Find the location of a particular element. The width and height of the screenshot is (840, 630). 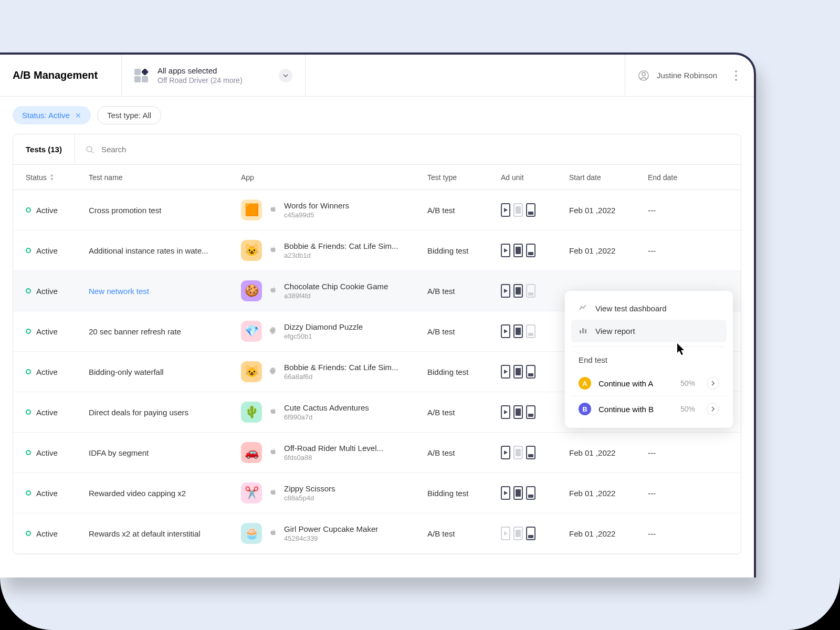

filter-chip-type: Test type: All is located at coordinates (129, 116).